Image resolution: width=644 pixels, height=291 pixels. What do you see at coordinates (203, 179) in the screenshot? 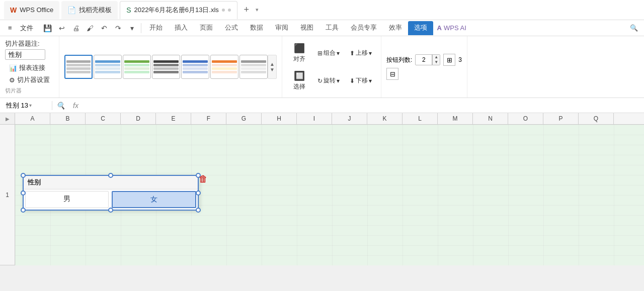
I see `slicer-delete-button: 🗑` at bounding box center [203, 179].